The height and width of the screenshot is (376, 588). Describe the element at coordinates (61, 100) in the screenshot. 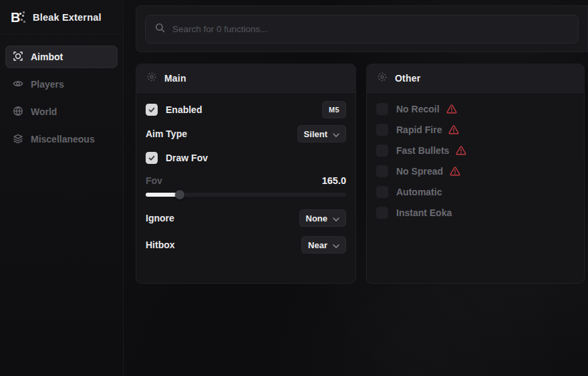

I see `sidebar-nav: Aimbot Players World` at that location.